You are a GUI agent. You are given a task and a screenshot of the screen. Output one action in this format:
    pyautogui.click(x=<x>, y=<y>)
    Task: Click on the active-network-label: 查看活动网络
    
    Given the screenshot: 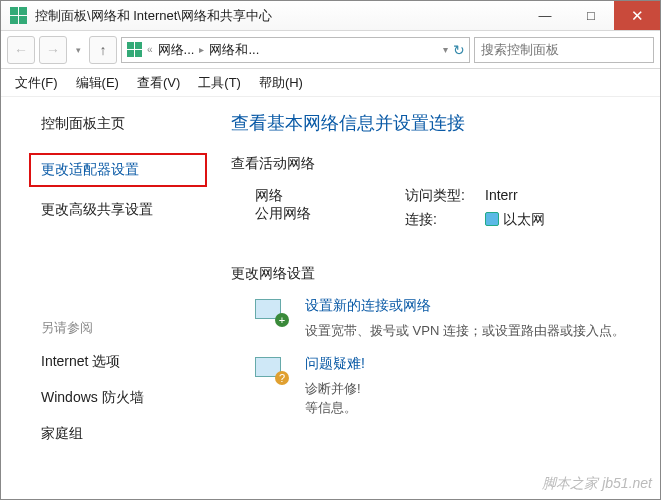 What is the action you would take?
    pyautogui.click(x=440, y=164)
    